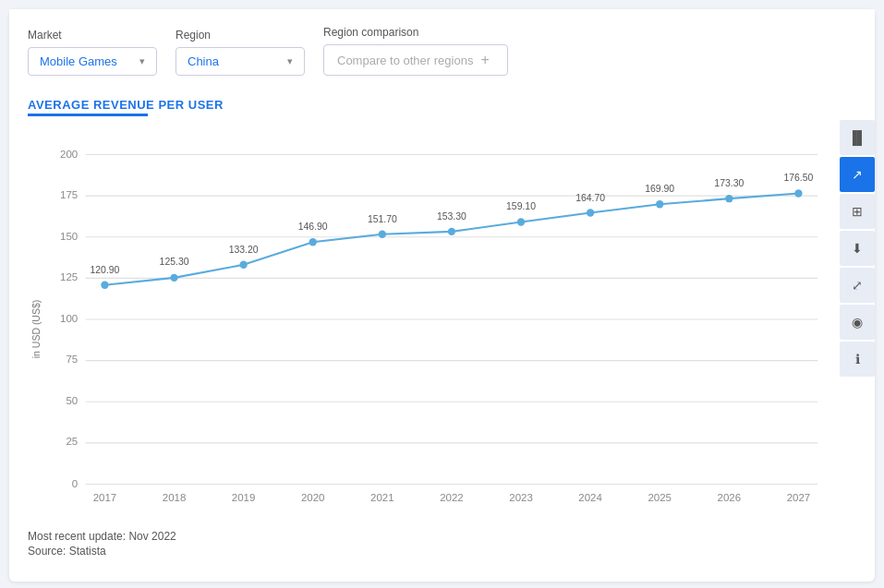 The image size is (884, 588). I want to click on source-text: Source: Statista, so click(442, 551).